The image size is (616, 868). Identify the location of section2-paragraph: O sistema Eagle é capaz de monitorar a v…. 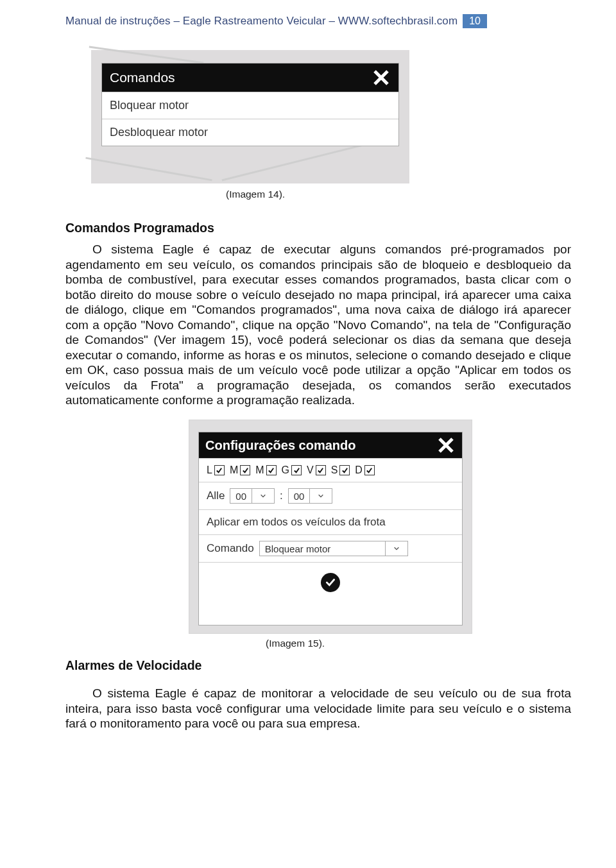
(318, 708).